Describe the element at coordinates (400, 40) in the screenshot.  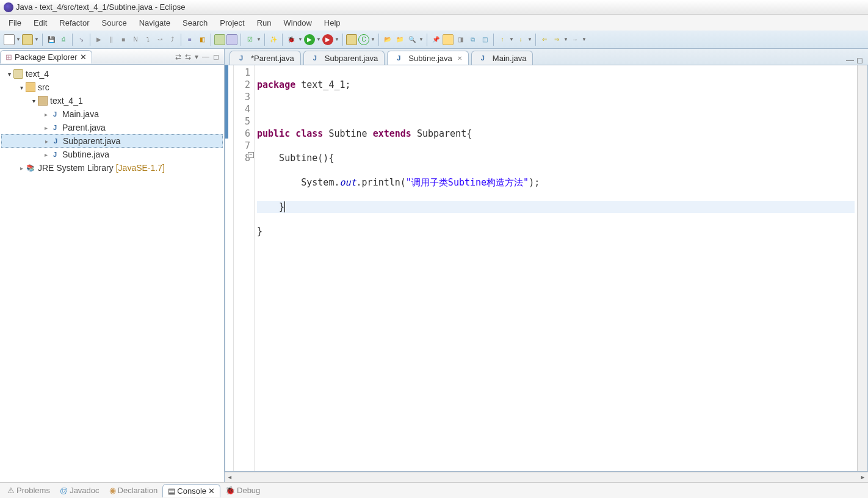
I see `folder-icon: 📁` at that location.